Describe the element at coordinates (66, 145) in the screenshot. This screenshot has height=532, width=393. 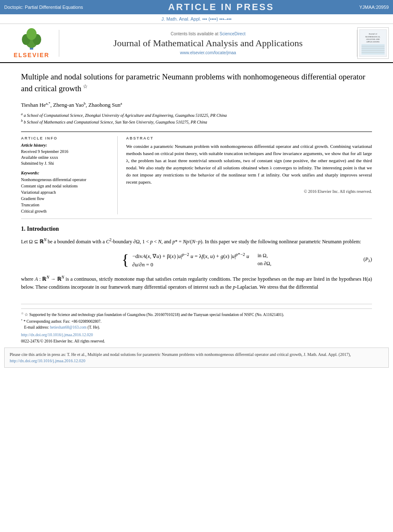
I see `article-history-title: Article history:` at that location.